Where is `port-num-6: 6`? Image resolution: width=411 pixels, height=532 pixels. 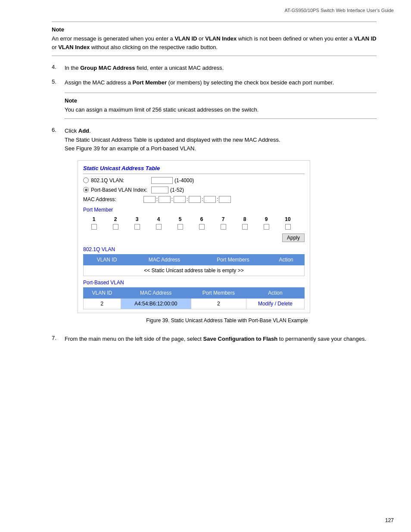
port-num-6: 6 is located at coordinates (202, 219).